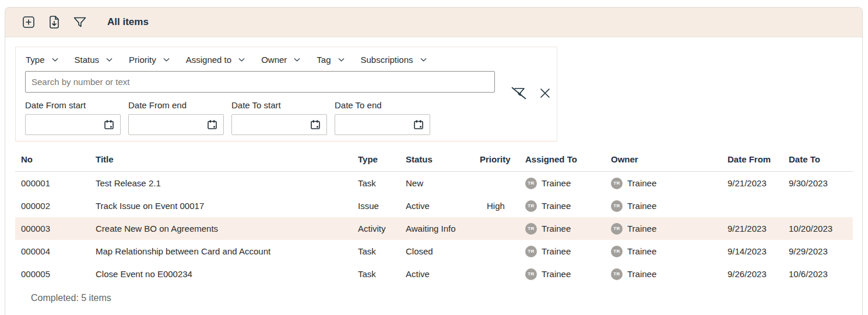 The height and width of the screenshot is (315, 868). I want to click on table-row: 000004 Map Relationship between Card and…, so click(434, 252).